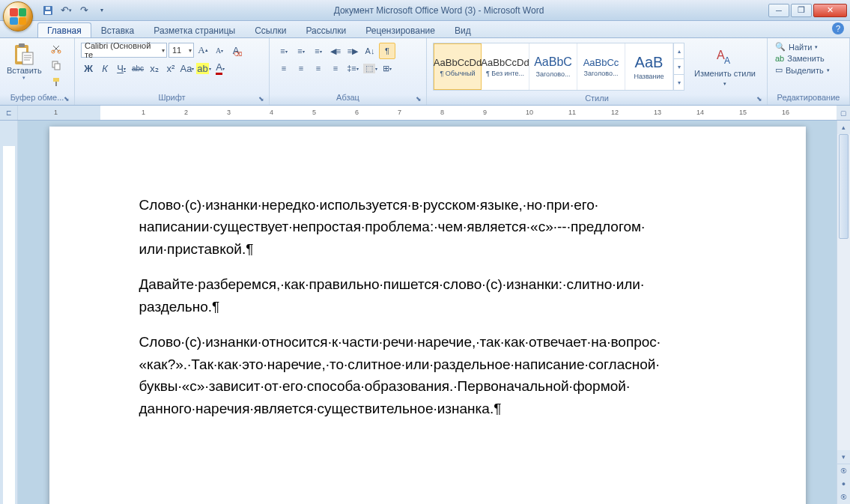 The width and height of the screenshot is (850, 504). Describe the element at coordinates (843, 292) in the screenshot. I see `scroll-track` at that location.